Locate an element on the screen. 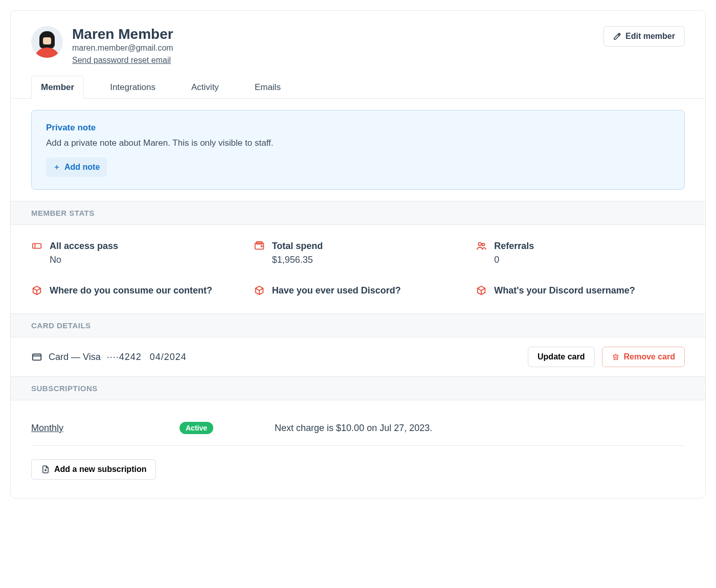 This screenshot has height=588, width=716. card-row: Card — Visa ····4242 04/2024 Update card… is located at coordinates (358, 357).